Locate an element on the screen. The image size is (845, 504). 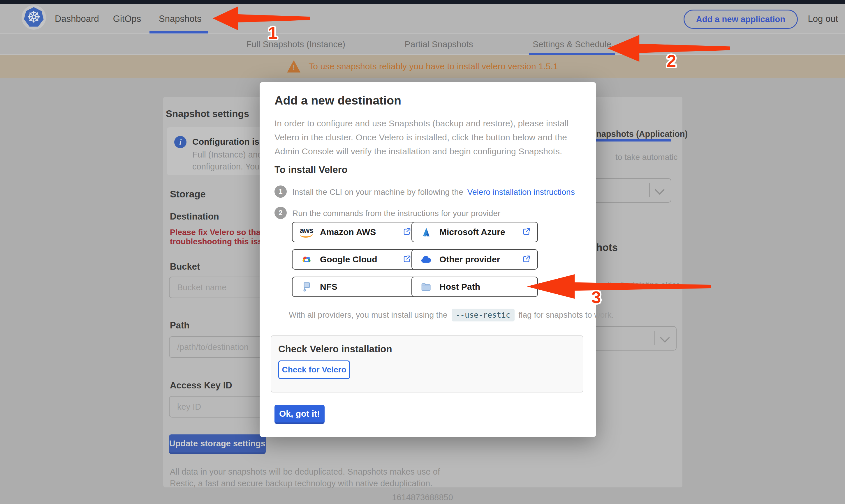
nav-item-dashboard: Dashboard is located at coordinates (76, 19).